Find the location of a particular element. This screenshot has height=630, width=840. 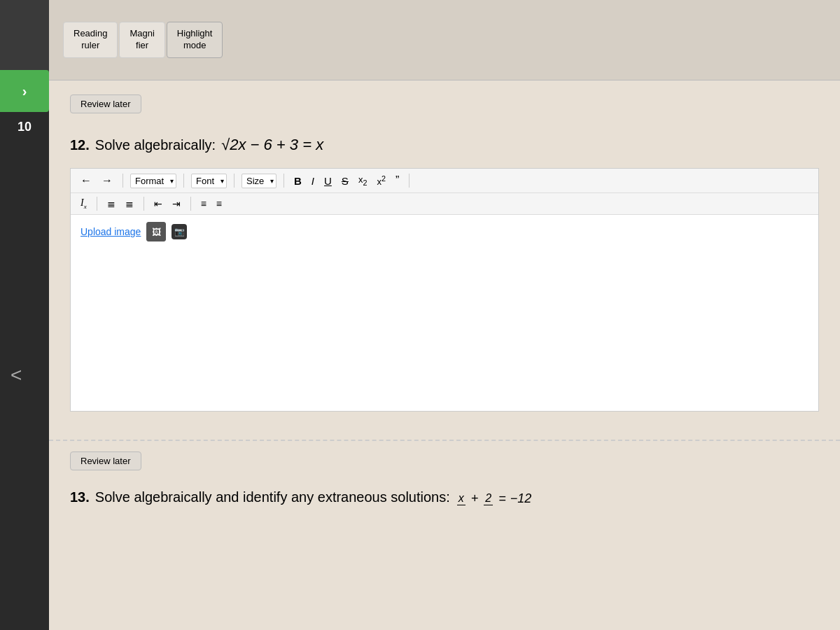

highlight-mode-button: Highlightmode is located at coordinates (195, 40).